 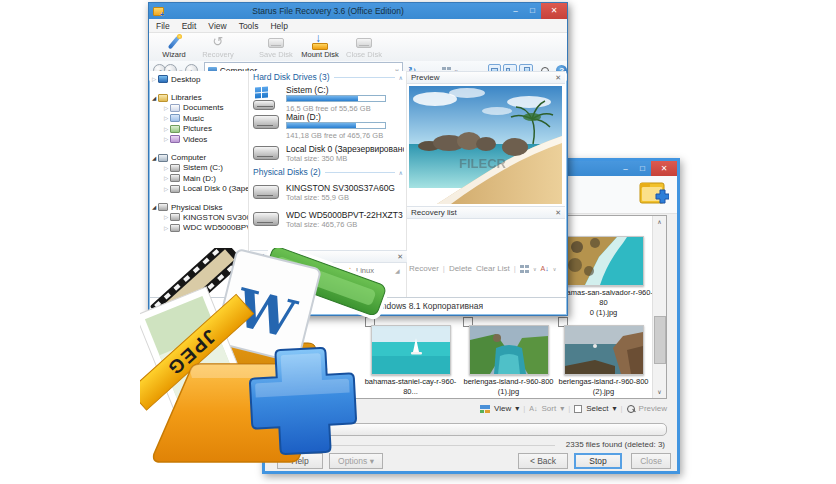 What do you see at coordinates (524, 269) in the screenshot?
I see `thumbnails-view-icon` at bounding box center [524, 269].